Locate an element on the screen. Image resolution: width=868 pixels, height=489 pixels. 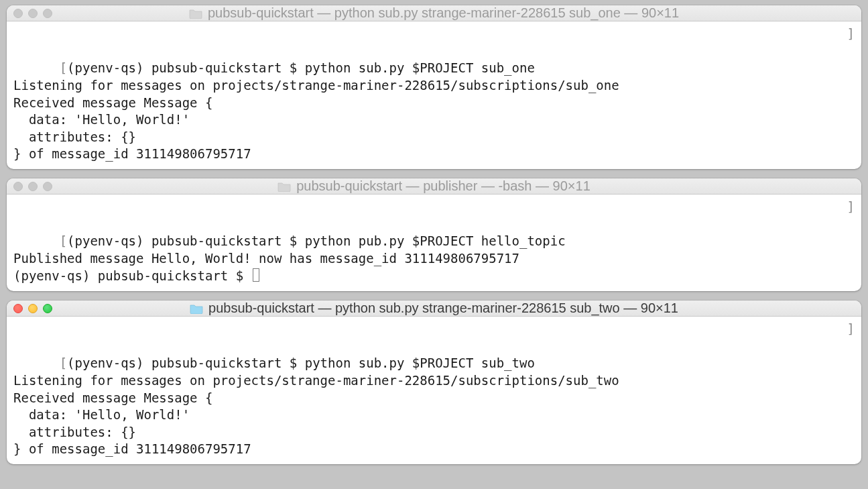
text-cursor-icon is located at coordinates (256, 275).